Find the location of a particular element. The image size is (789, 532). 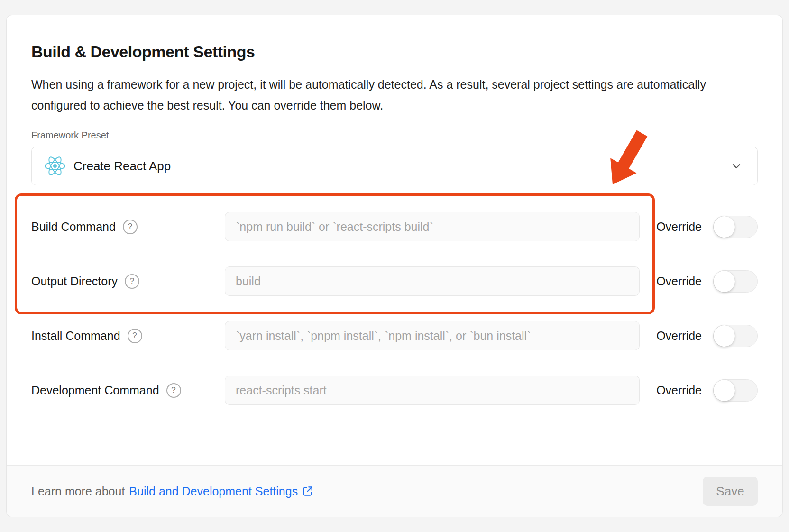

development-command-override-group: Override is located at coordinates (707, 391).